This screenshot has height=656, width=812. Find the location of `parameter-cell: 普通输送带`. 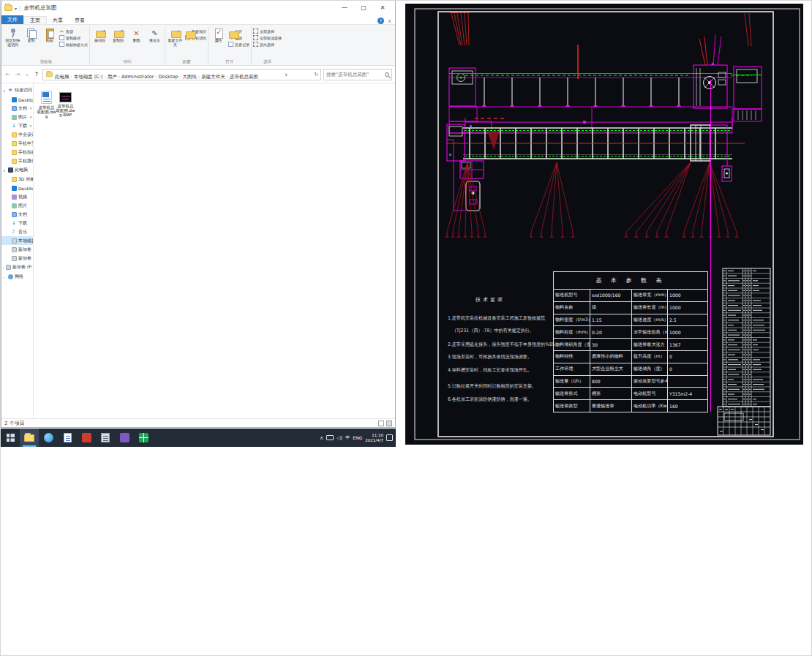

parameter-cell: 普通输送带 is located at coordinates (612, 407).